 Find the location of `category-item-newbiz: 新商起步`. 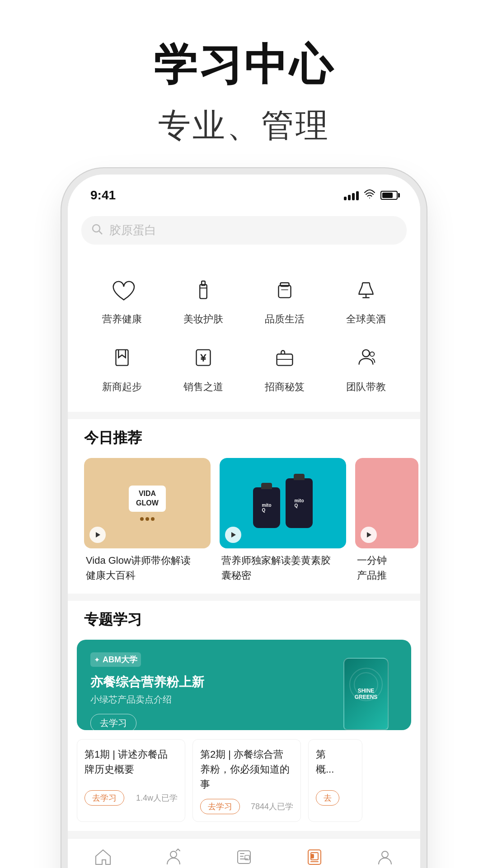

category-item-newbiz: 新商起步 is located at coordinates (122, 367).